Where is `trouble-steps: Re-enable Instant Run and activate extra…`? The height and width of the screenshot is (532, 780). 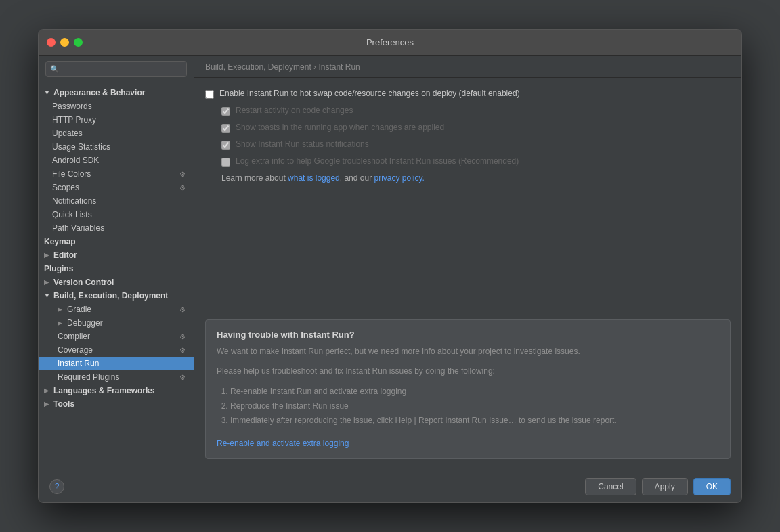
trouble-steps: Re-enable Instant Run and activate extra… is located at coordinates (475, 406).